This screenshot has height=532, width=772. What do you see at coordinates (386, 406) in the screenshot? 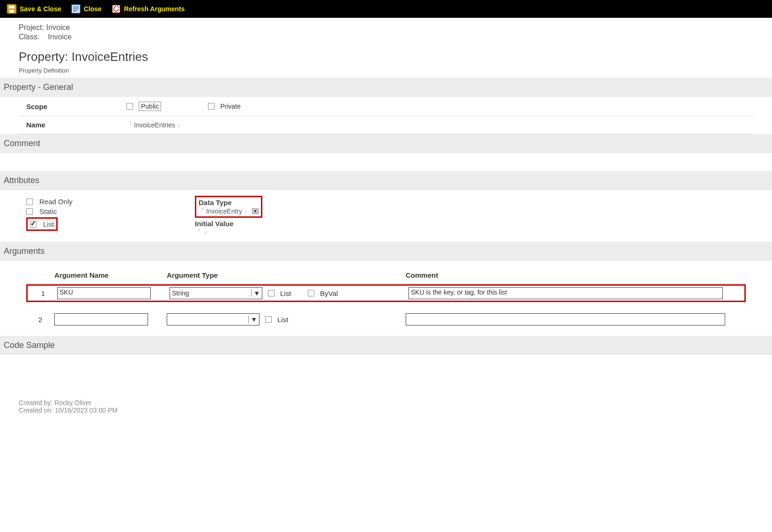
I see `footer: Created by: Rocky Oliver Created on: 10/…` at bounding box center [386, 406].